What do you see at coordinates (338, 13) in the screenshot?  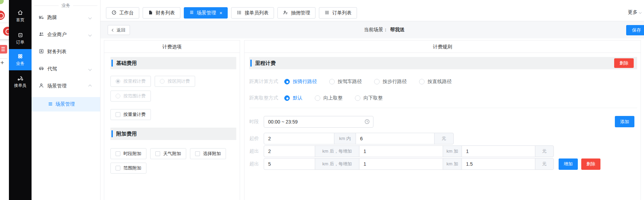 I see `tab-order-list: 订单列表` at bounding box center [338, 13].